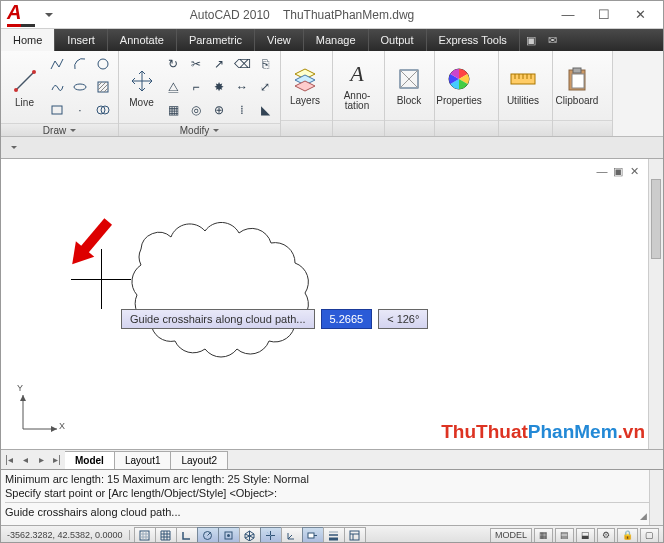 This screenshot has height=543, width=664. I want to click on tab-help-button: ✉, so click(553, 40).